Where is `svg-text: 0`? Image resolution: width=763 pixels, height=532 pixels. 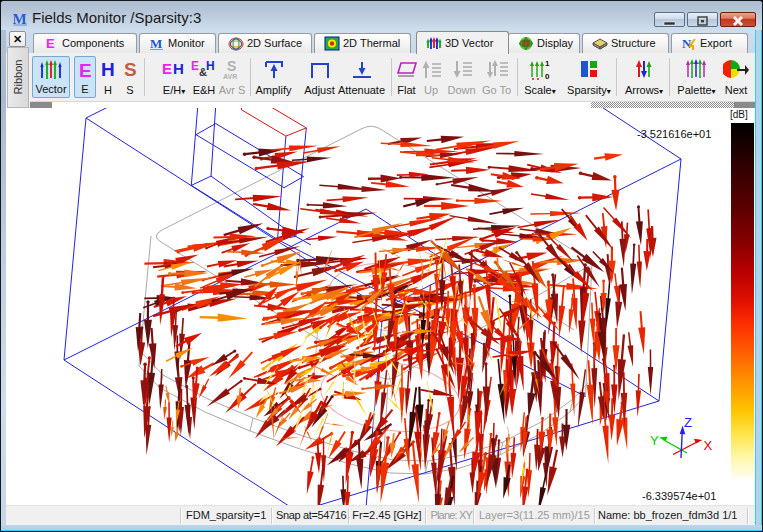 svg-text: 0 is located at coordinates (548, 76).